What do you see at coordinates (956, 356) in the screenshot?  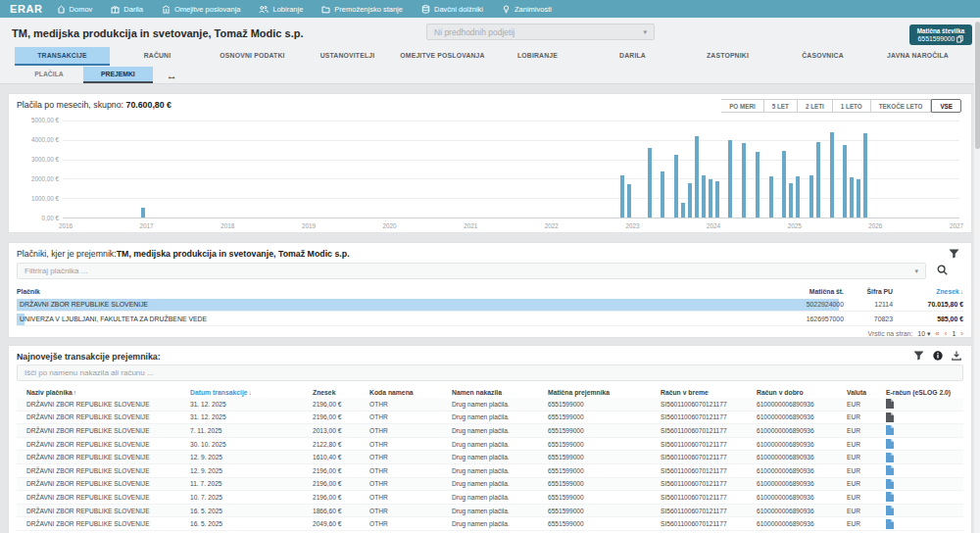 I see `download-icon` at bounding box center [956, 356].